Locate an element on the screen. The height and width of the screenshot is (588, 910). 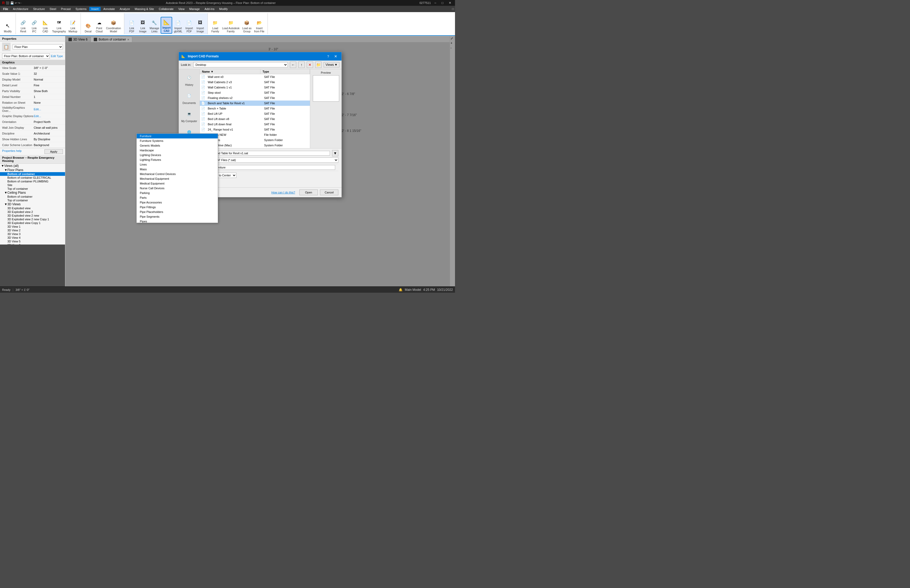
tree-item-ceiling-top: Top of container is located at coordinates (32, 200).